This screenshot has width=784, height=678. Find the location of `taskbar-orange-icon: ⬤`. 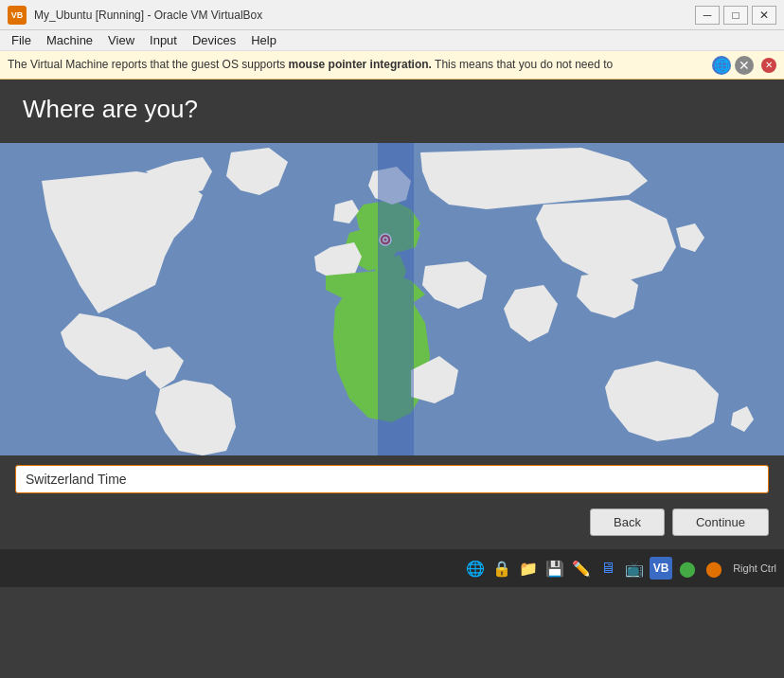

taskbar-orange-icon: ⬤ is located at coordinates (714, 568).